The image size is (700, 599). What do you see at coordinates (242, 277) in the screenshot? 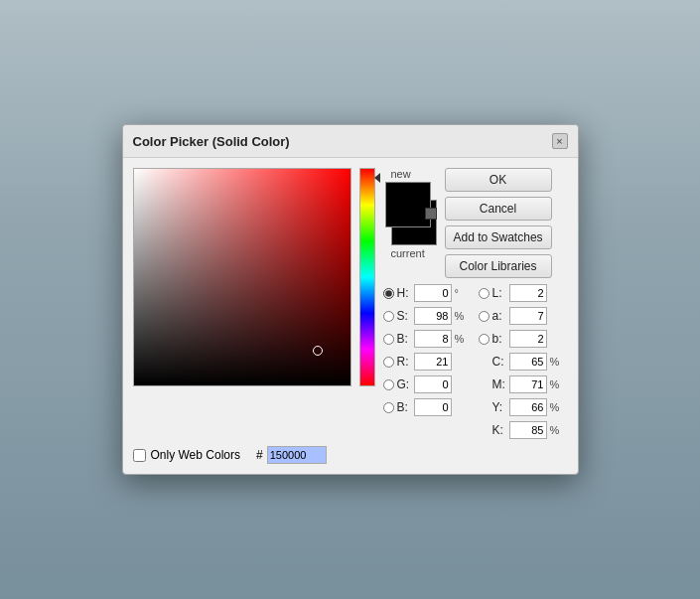
I see `color-field-wrap` at bounding box center [242, 277].